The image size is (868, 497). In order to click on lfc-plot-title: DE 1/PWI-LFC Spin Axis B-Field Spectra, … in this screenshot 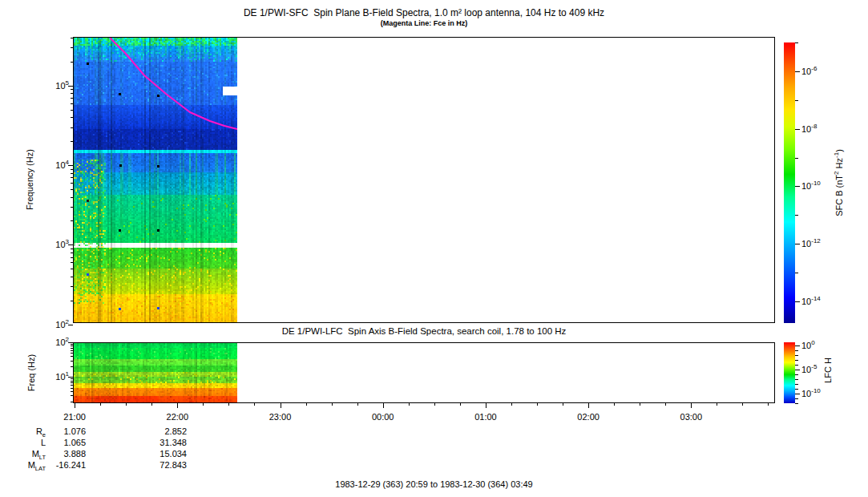, I will do `click(424, 331)`.